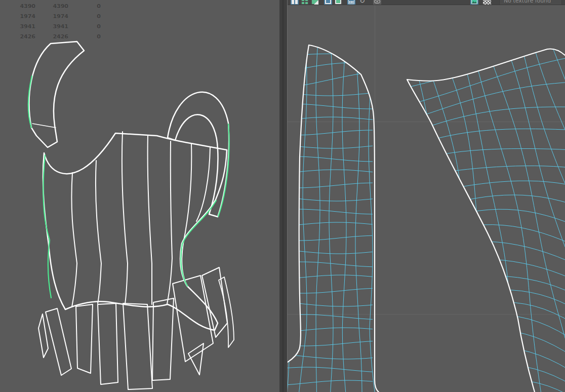 This screenshot has height=392, width=565. I want to click on panel-edge-highlight, so click(288, 196).